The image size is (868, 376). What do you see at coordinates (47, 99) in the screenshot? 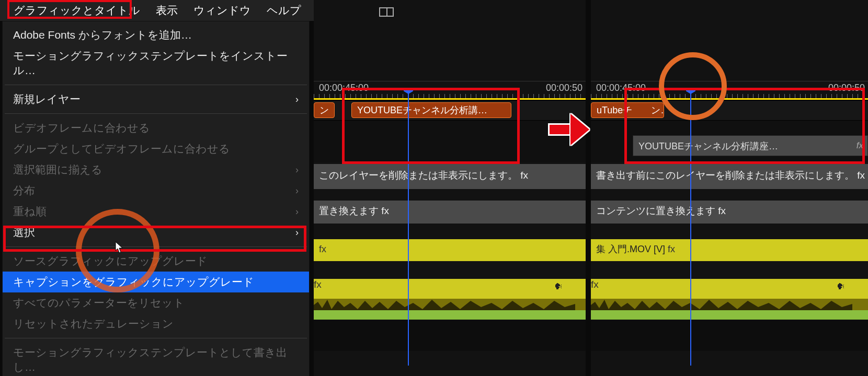
I see `menu-label: 新規レイヤー` at bounding box center [47, 99].